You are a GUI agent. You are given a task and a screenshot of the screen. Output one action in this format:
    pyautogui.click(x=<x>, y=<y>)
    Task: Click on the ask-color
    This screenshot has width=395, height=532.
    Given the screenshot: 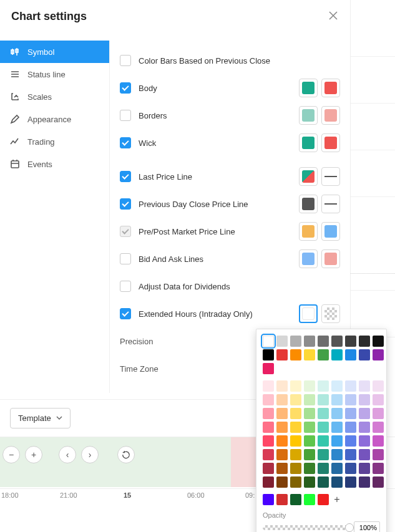 What is the action you would take?
    pyautogui.click(x=331, y=259)
    